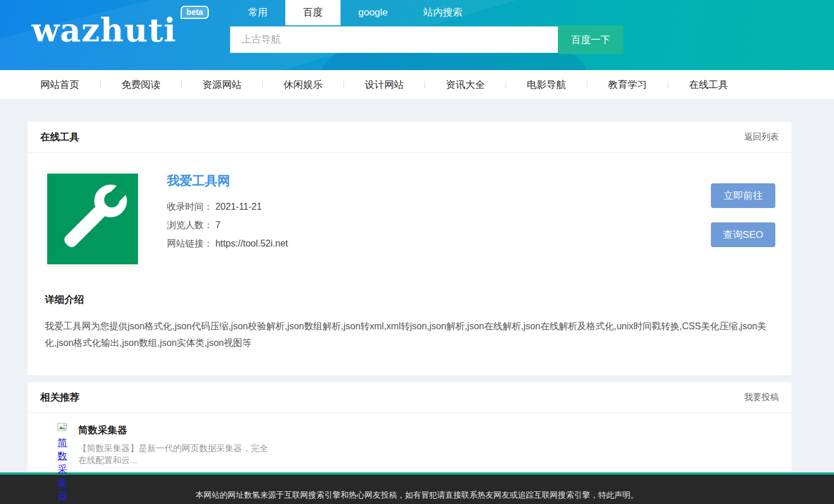 This screenshot has width=834, height=504. I want to click on view-count-row: 浏览人数： 7, so click(439, 225).